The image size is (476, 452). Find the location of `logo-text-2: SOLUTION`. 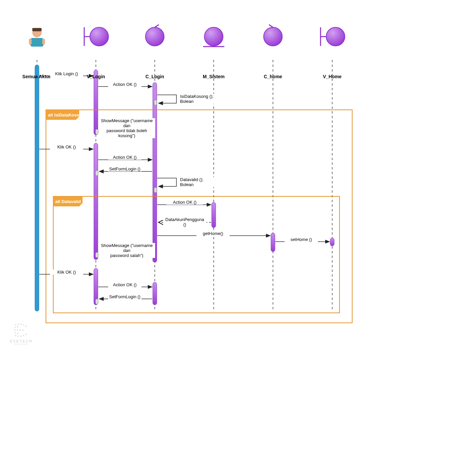

logo-text-2: SOLUTION is located at coordinates (21, 344).